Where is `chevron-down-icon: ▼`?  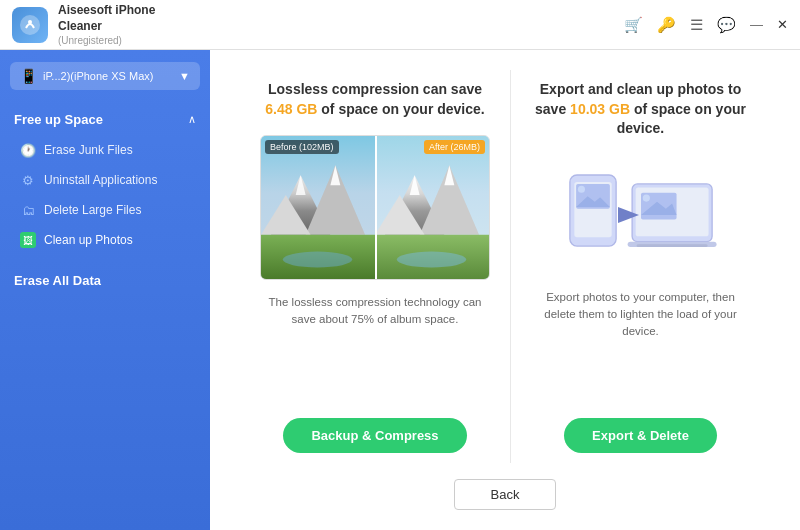
chevron-down-icon: ▼ is located at coordinates (184, 76).